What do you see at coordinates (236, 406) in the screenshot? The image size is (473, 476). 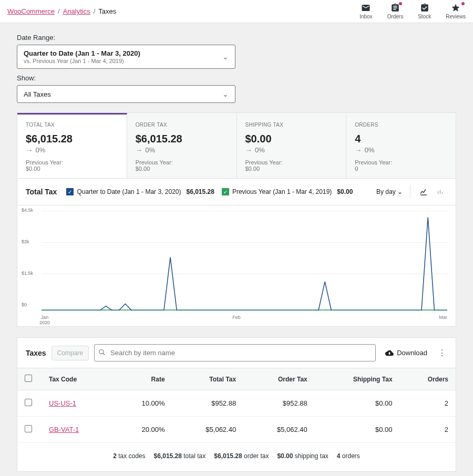 I see `tax-table: Tax Code Rate Total Tax Order Tax Shippi…` at bounding box center [236, 406].